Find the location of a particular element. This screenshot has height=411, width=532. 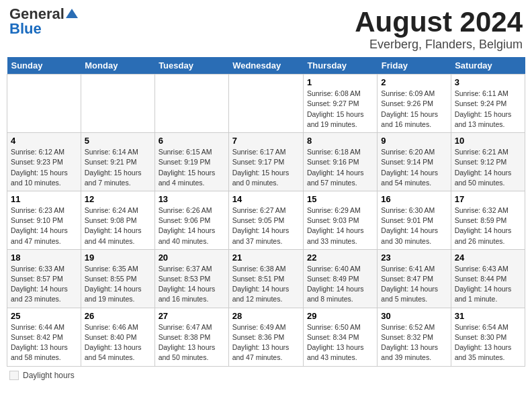

day-number: 18 is located at coordinates (44, 258).